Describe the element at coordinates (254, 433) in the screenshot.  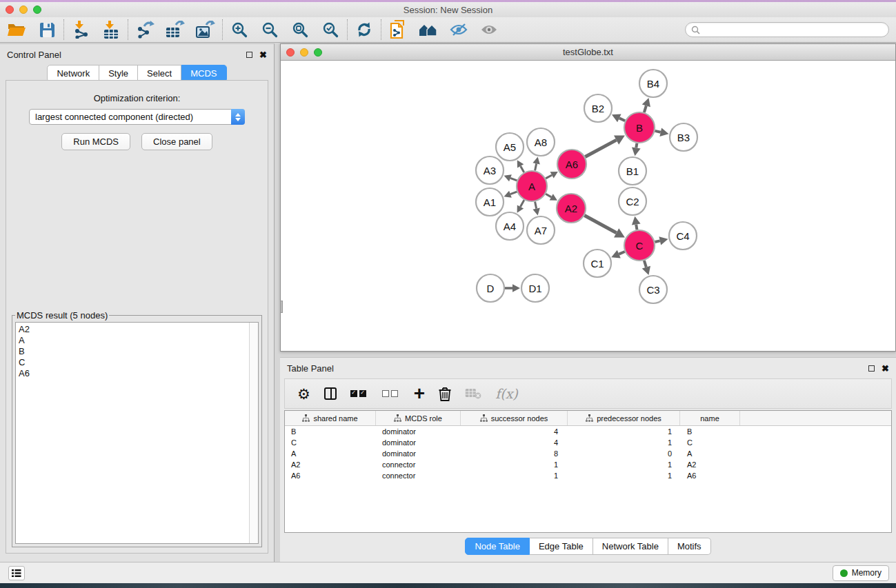
I see `mcds-list-scrollbar` at that location.